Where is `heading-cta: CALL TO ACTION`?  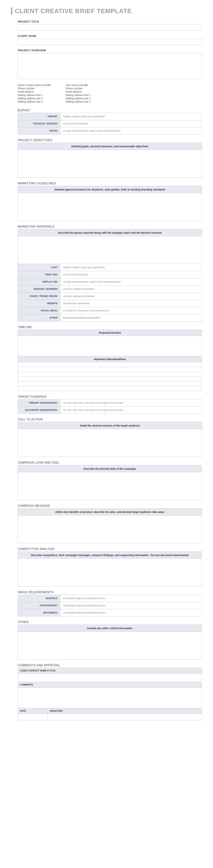
heading-cta: CALL TO ACTION is located at coordinates (110, 420).